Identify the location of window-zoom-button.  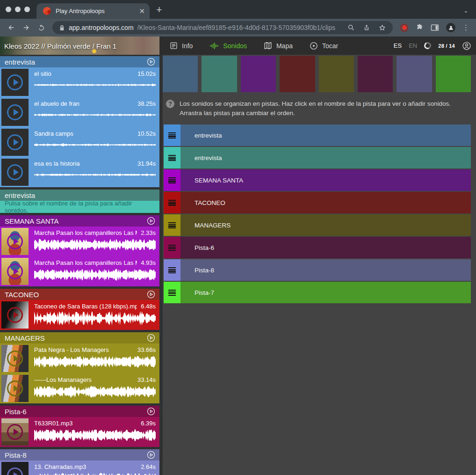
(27, 9).